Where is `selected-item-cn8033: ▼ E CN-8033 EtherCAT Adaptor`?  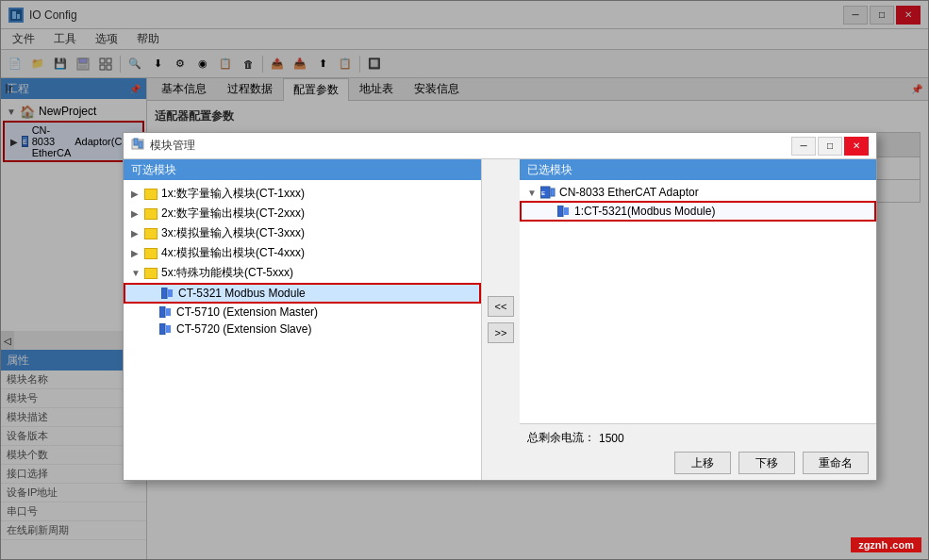
selected-item-cn8033: ▼ E CN-8033 EtherCAT Adaptor is located at coordinates (698, 192).